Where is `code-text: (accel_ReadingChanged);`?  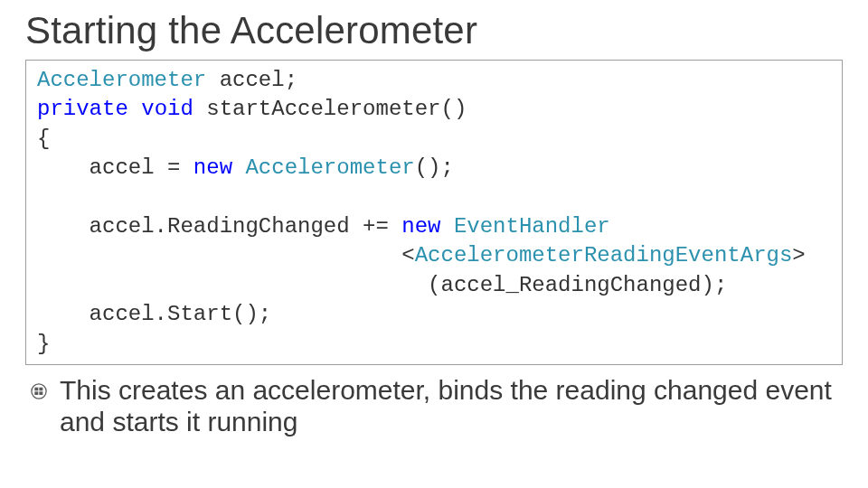 code-text: (accel_ReadingChanged); is located at coordinates (382, 286).